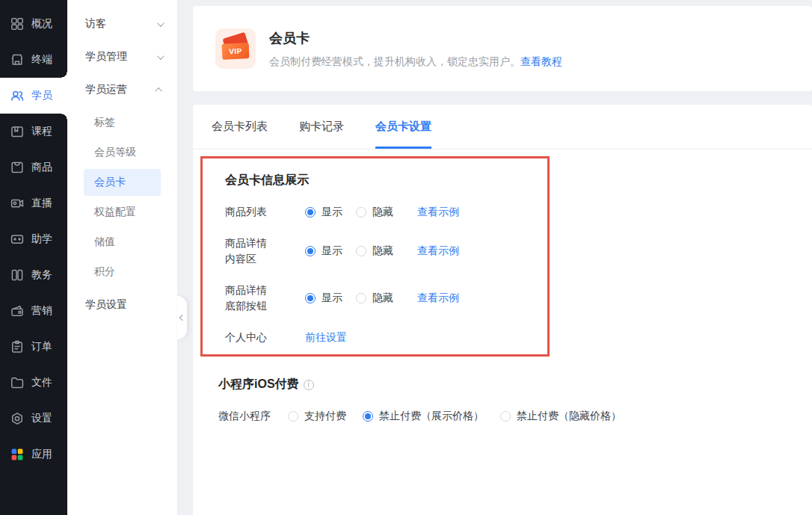  Describe the element at coordinates (17, 132) in the screenshot. I see `courses-icon` at that location.